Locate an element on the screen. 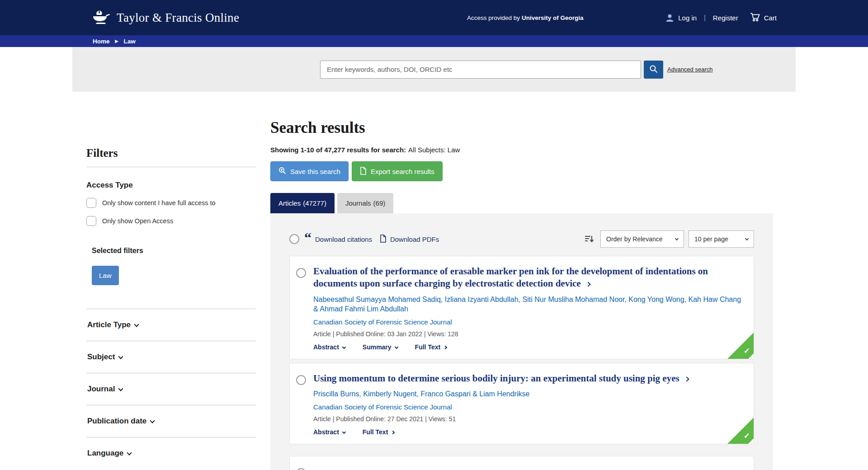 The image size is (868, 470). account-links: Log in | Register Cart is located at coordinates (721, 18).